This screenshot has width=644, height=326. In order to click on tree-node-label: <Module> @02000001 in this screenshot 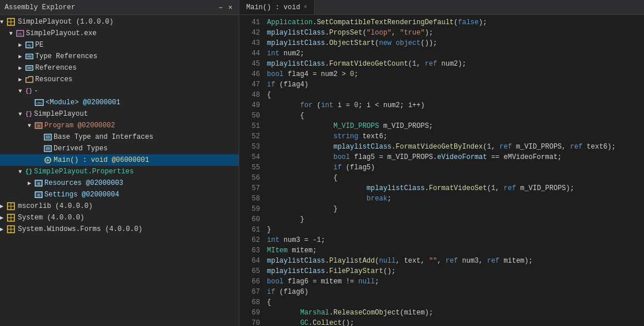, I will do `click(83, 103)`.